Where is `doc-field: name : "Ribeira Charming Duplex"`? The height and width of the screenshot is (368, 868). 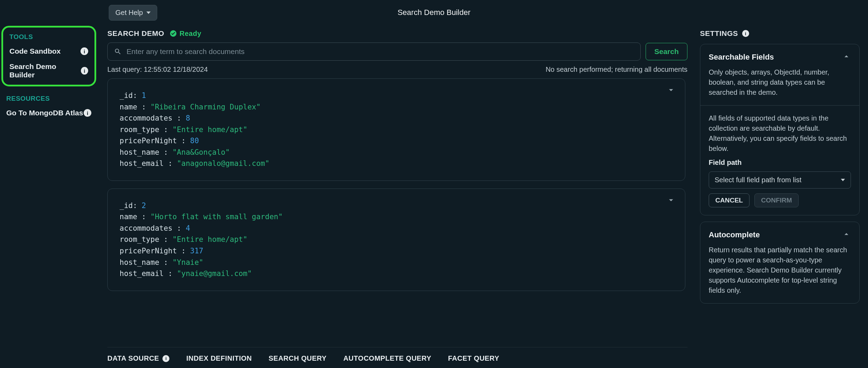 doc-field: name : "Ribeira Charming Duplex" is located at coordinates (396, 107).